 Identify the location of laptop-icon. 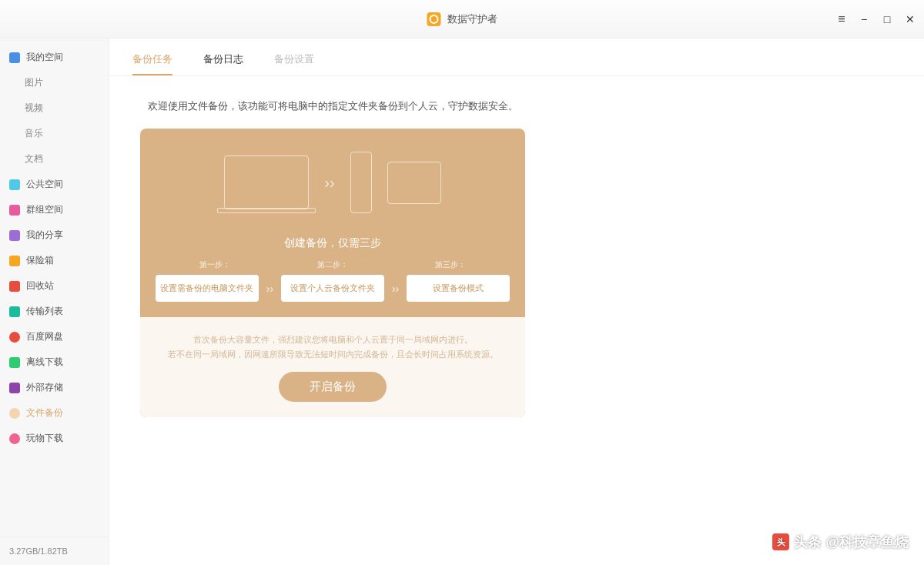
(266, 182).